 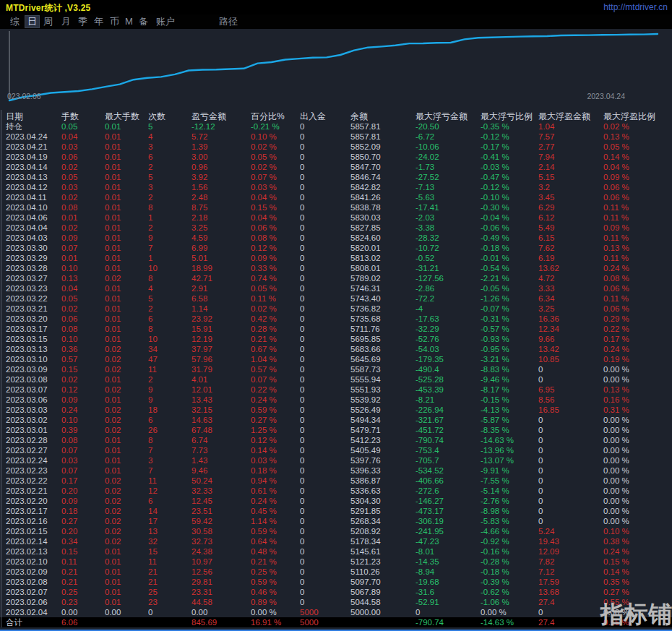 I want to click on table-row: 2023.03.230.040.0142.910.05 %05746.31-2.…, so click(x=336, y=288).